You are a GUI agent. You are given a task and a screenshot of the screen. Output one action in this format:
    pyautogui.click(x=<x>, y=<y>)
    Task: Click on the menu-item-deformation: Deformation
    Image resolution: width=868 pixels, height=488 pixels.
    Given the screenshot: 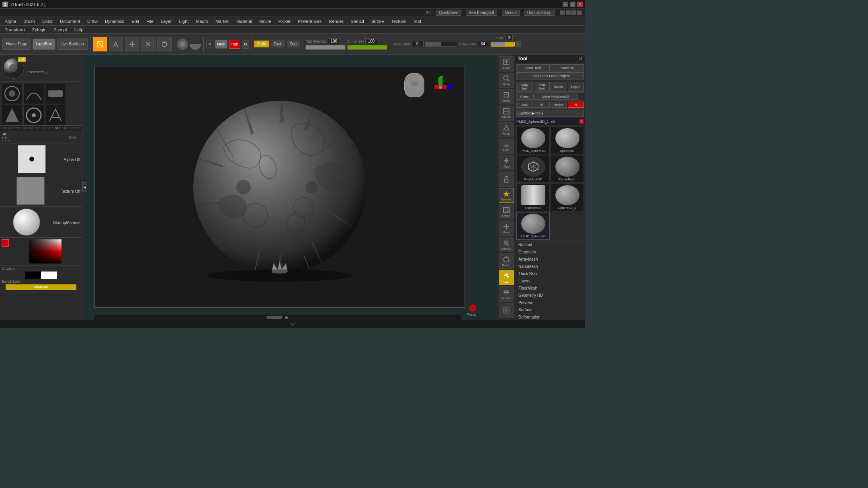 What is the action you would take?
    pyautogui.click(x=550, y=316)
    